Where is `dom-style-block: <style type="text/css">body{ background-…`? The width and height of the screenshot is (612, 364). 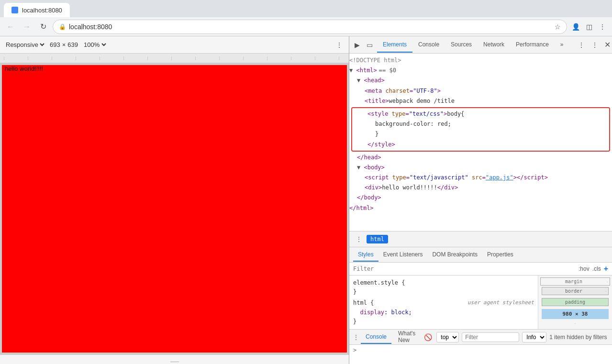 dom-style-block: <style type="text/css">body{ background-… is located at coordinates (480, 129).